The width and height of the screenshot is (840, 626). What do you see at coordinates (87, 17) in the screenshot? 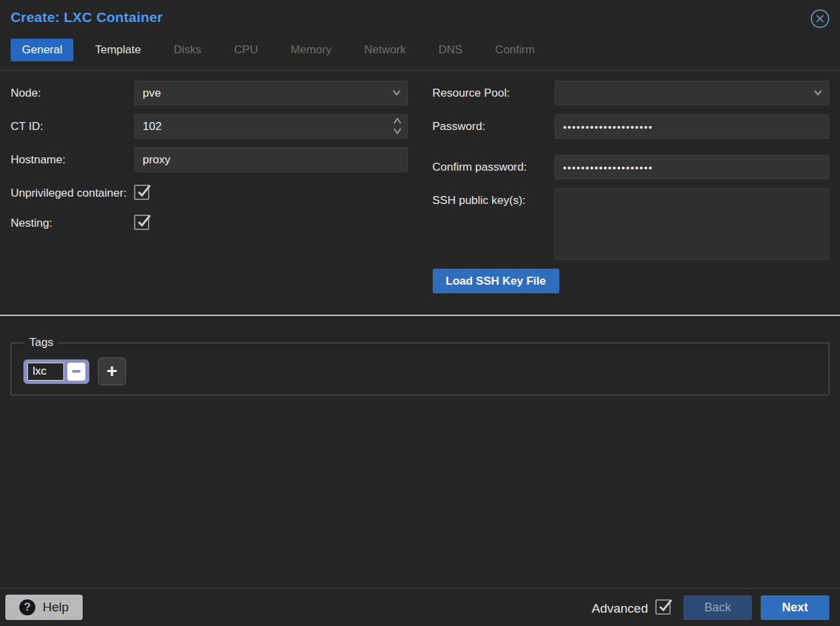
I see `dialog-title: Create: LXC Container` at bounding box center [87, 17].